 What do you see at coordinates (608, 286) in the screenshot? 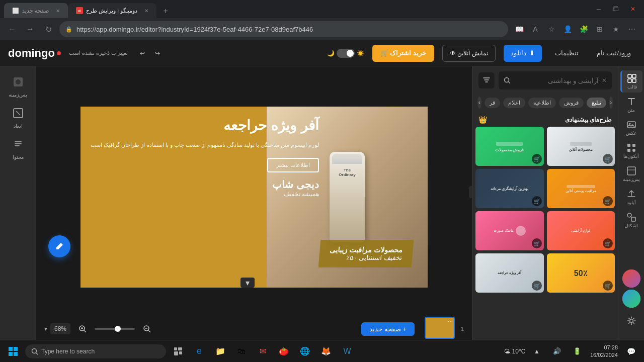
I see `template-add-8: 🛒` at bounding box center [608, 286].